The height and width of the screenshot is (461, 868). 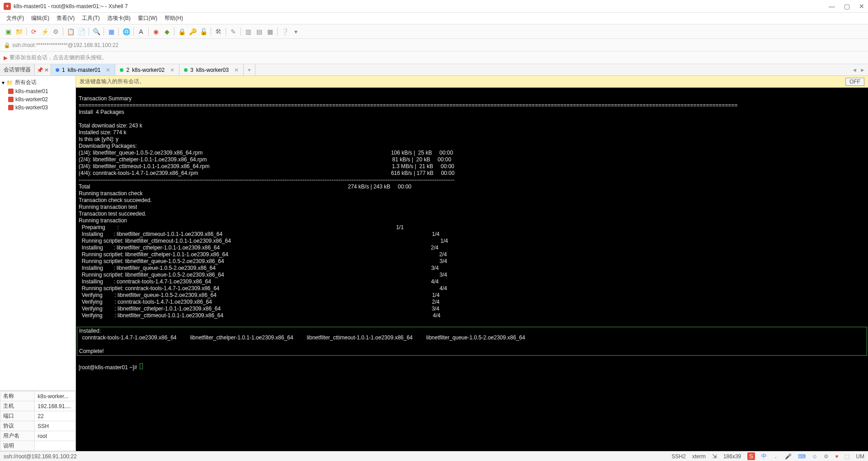 What do you see at coordinates (55, 406) in the screenshot?
I see `prop-host-value: 192.168.91....` at bounding box center [55, 406].